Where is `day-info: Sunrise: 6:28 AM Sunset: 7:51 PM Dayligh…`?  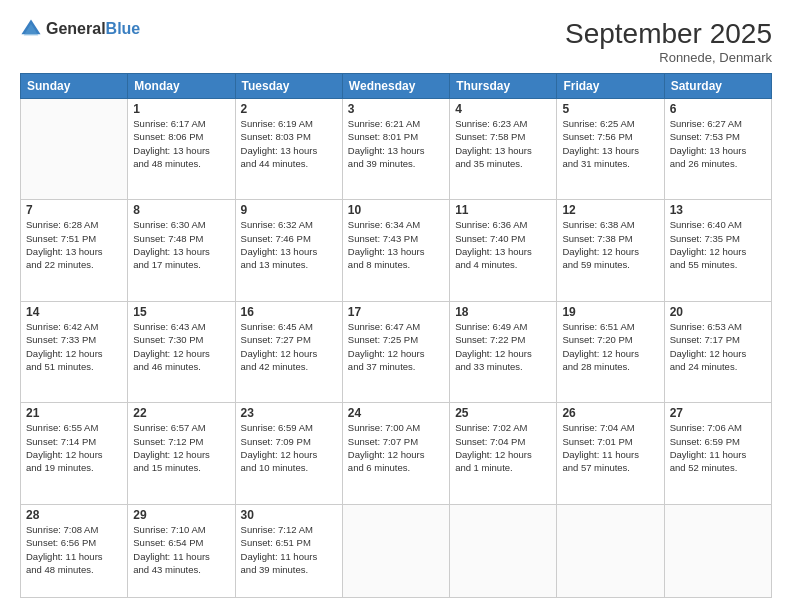 day-info: Sunrise: 6:28 AM Sunset: 7:51 PM Dayligh… is located at coordinates (74, 244).